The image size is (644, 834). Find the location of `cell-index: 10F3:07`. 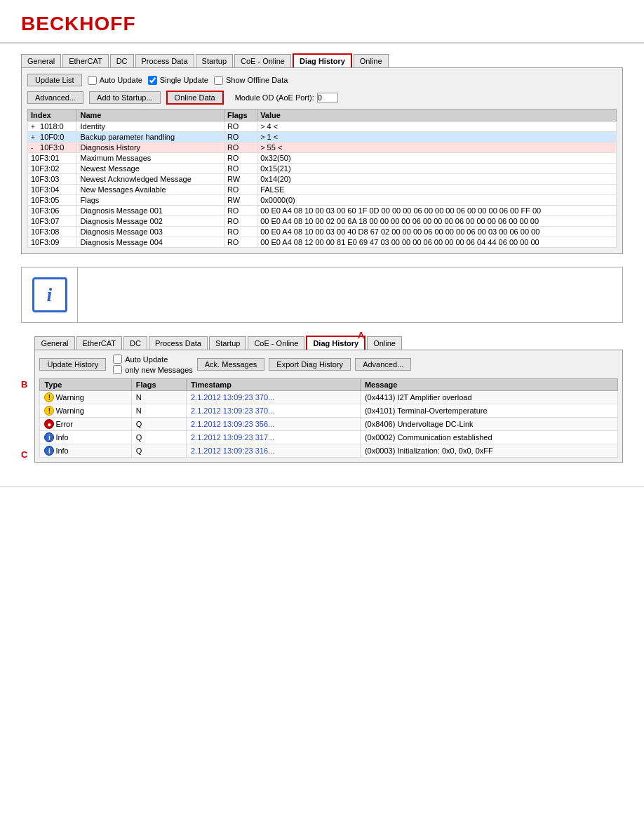

cell-index: 10F3:07 is located at coordinates (53, 222).